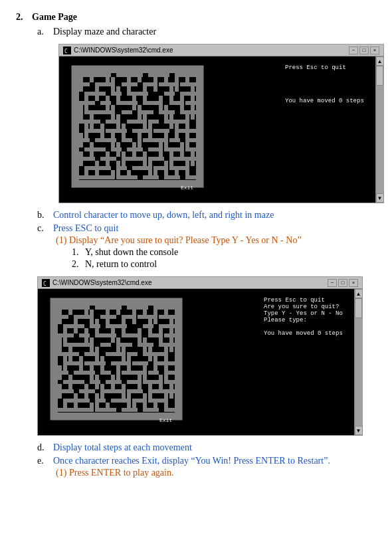 The width and height of the screenshot is (392, 558). What do you see at coordinates (191, 461) in the screenshot?
I see `subsection-e-text: Once character reaches Exit, display “Yo…` at bounding box center [191, 461].